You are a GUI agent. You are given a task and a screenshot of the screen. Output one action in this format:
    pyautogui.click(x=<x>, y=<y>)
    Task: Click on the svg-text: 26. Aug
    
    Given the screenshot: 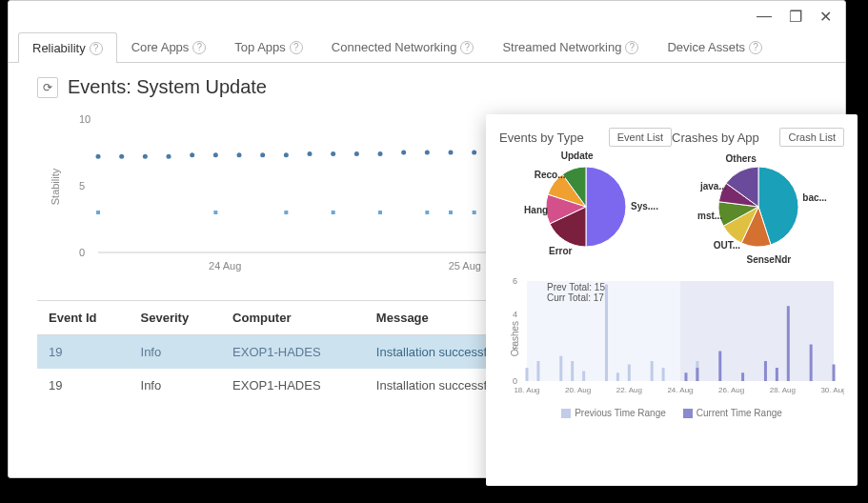 What is the action you would take?
    pyautogui.click(x=732, y=391)
    